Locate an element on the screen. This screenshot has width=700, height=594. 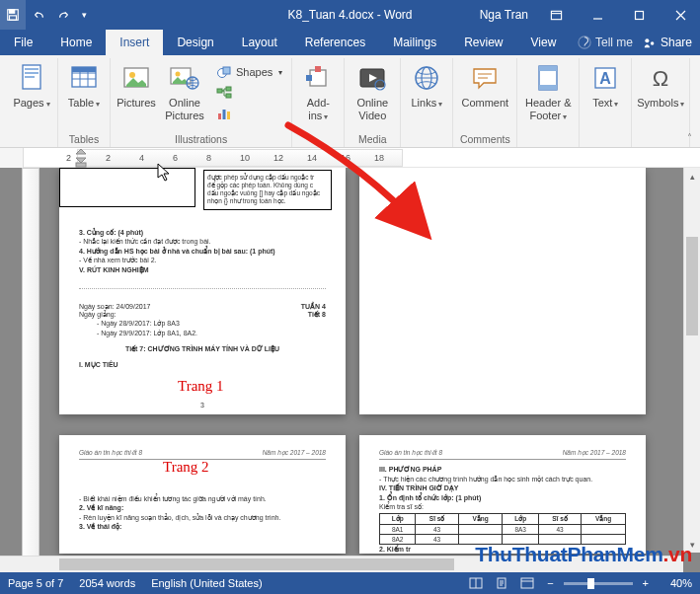
scroll-up-icon: ▴ is located at coordinates (692, 176).